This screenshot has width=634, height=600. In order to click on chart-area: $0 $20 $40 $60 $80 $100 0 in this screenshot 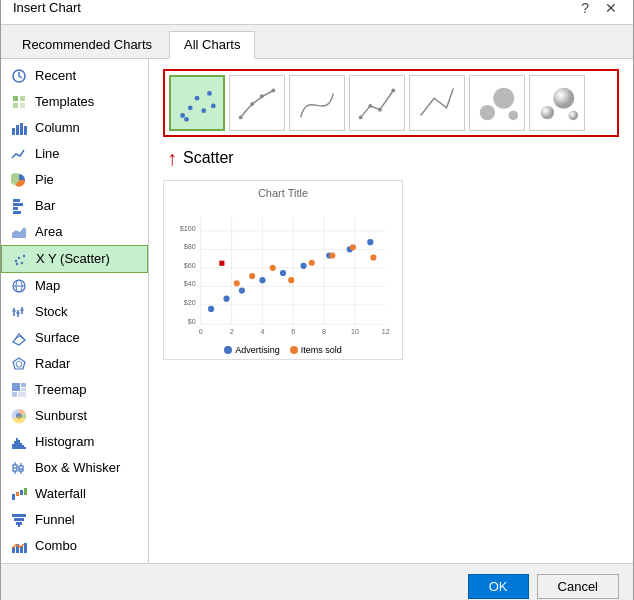, I will do `click(283, 273)`.